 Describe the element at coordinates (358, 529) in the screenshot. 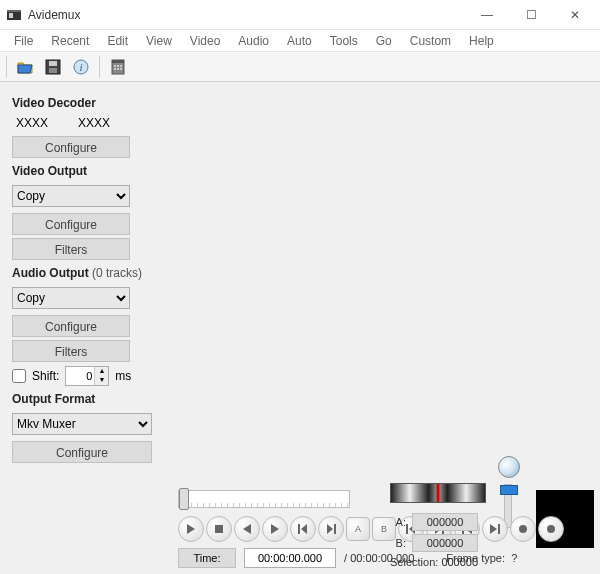

I see `marker-a-icon: A` at that location.